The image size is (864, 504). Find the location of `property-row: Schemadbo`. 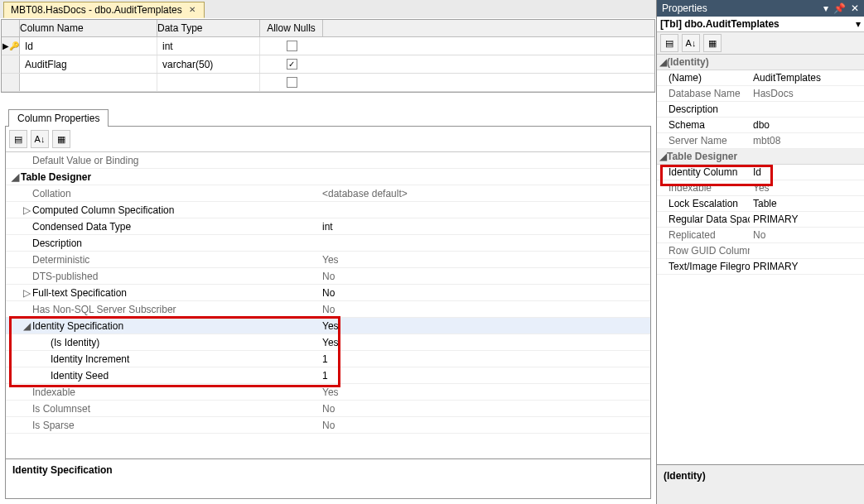

property-row: Schemadbo is located at coordinates (760, 126).